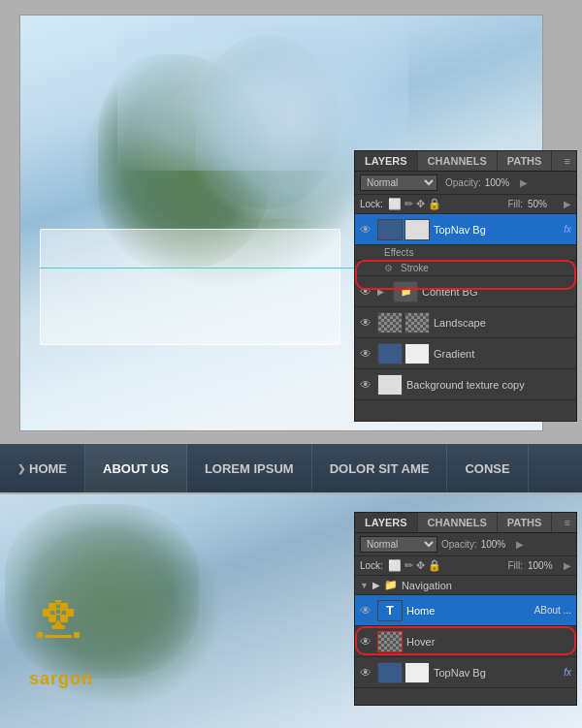 This screenshot has width=582, height=728. I want to click on opacity-value-bottom: 100%, so click(497, 545).